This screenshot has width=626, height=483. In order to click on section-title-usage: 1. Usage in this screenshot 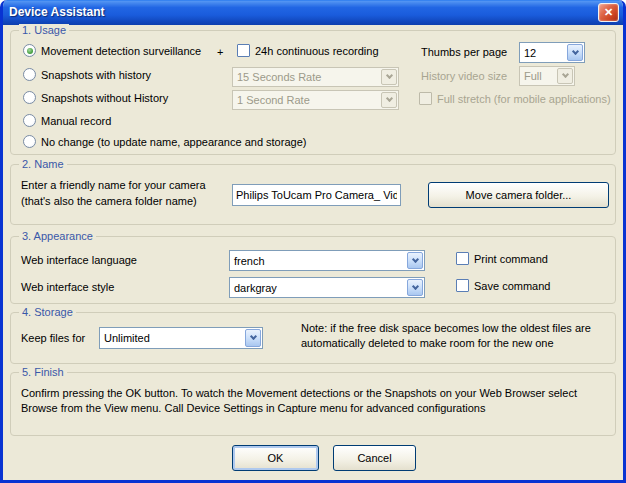, I will do `click(44, 30)`.